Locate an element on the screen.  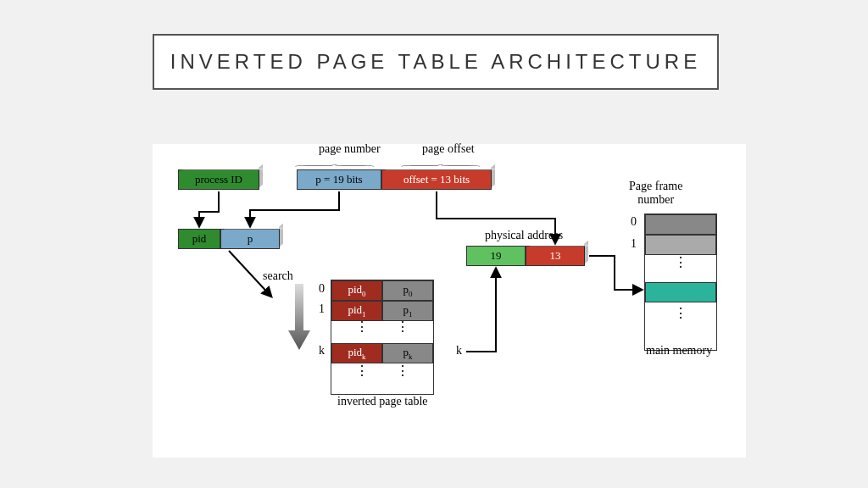
ipt-caption: inverted page table is located at coordinates (383, 402).